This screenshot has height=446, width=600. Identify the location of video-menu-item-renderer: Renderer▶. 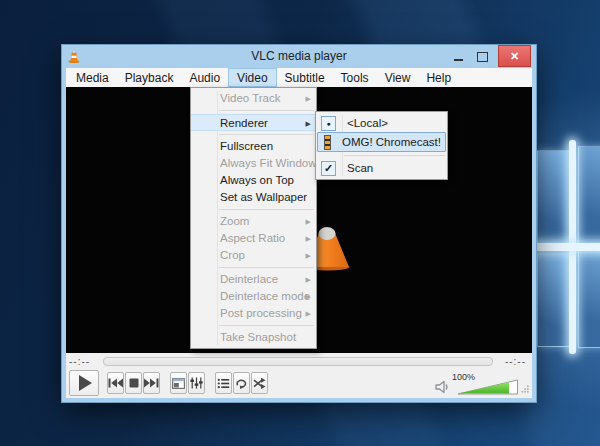
(254, 122).